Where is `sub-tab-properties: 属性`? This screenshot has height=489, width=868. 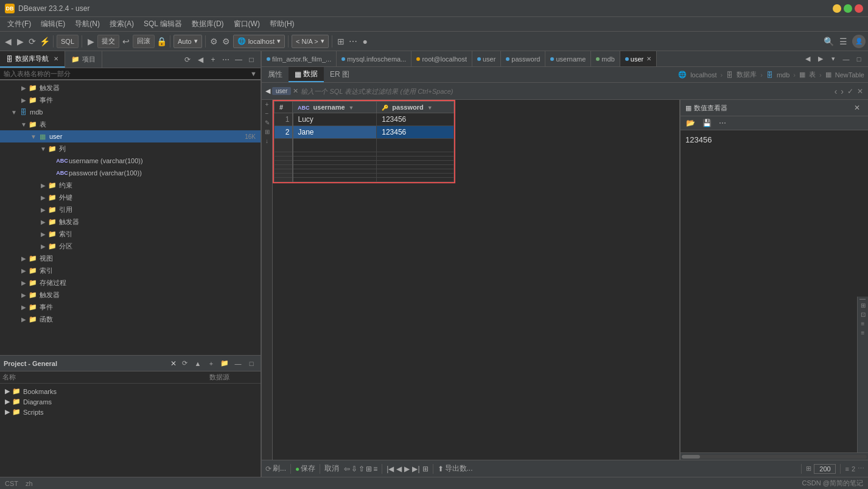
sub-tab-properties: 属性 is located at coordinates (275, 74).